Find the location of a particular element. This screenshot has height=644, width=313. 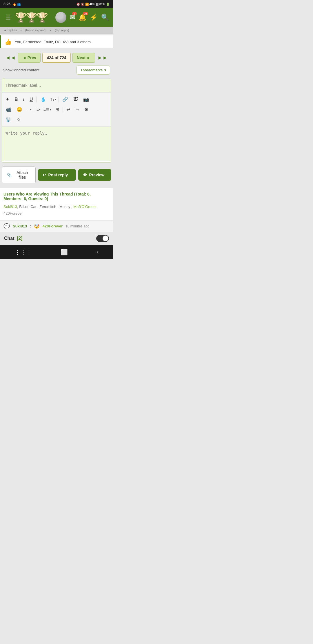

skip-first-button: ◄◄ is located at coordinates (10, 58).